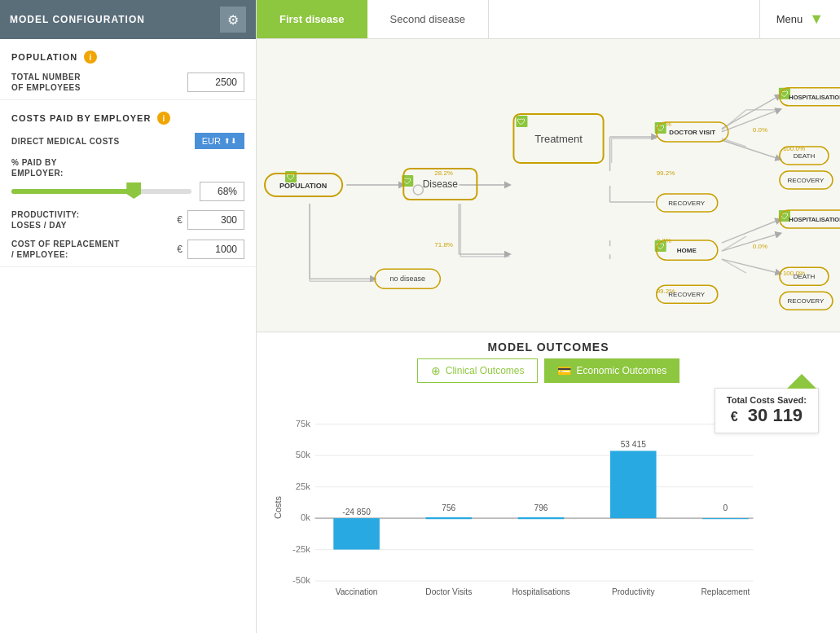 The width and height of the screenshot is (840, 633). I want to click on replacement-row: COST OF REPLACEMENT/ EMPLOYEE: €, so click(128, 249).